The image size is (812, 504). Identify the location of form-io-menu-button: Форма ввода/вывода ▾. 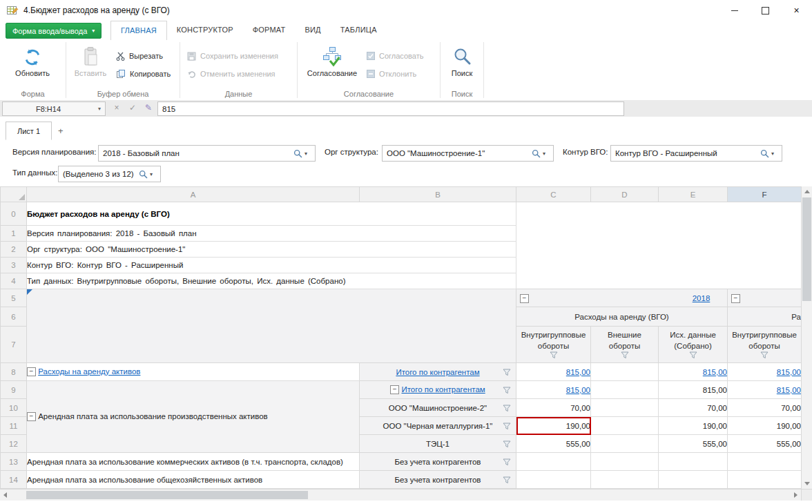
(54, 30).